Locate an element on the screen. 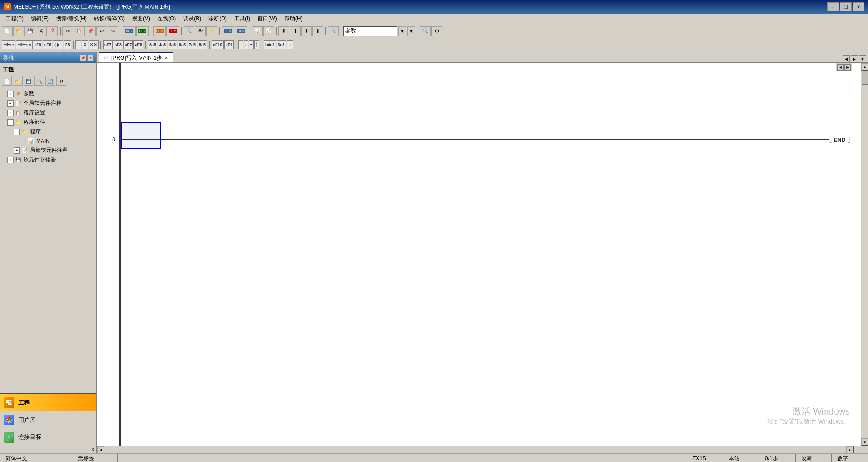 Image resolution: width=868 pixels, height=462 pixels. doc-nav-right: ► is located at coordinates (848, 67).